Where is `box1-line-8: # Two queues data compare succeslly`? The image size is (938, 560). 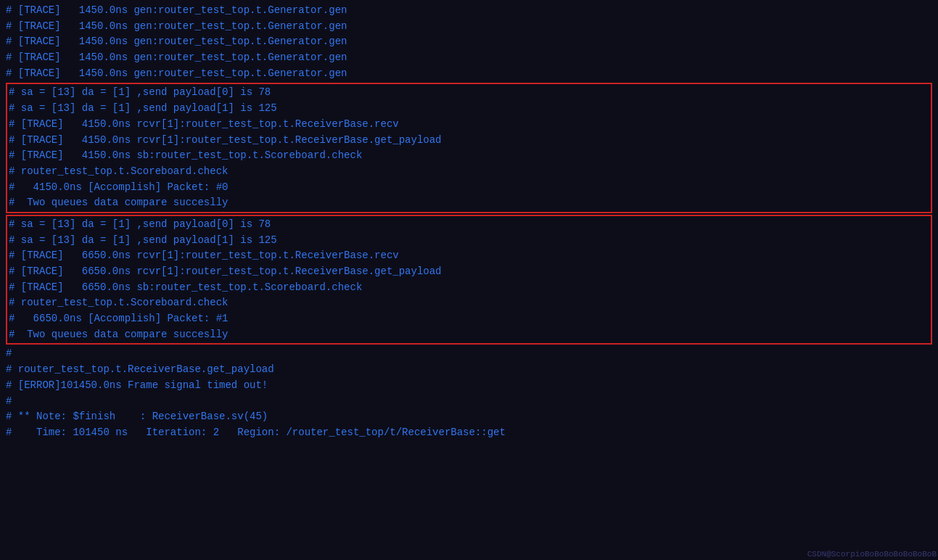
box1-line-8: # Two queues data compare succeslly is located at coordinates (469, 203).